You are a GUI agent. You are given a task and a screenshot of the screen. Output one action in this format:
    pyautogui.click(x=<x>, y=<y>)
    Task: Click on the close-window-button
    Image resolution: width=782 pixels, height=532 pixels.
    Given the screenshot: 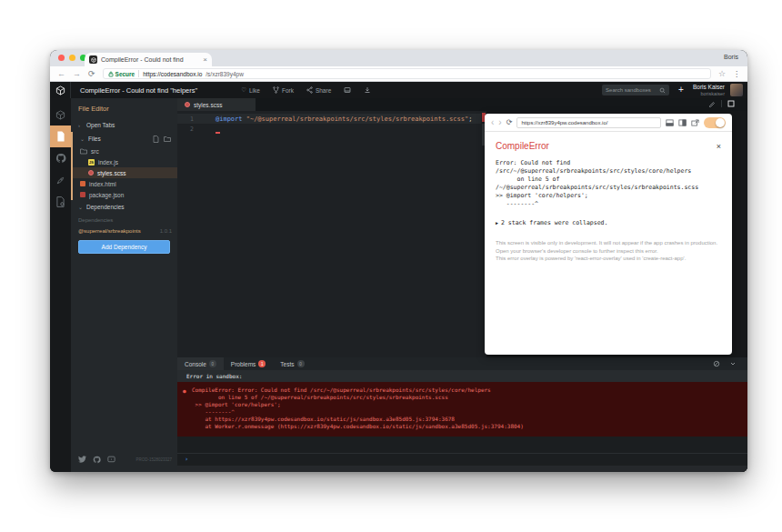 What is the action you would take?
    pyautogui.click(x=62, y=58)
    